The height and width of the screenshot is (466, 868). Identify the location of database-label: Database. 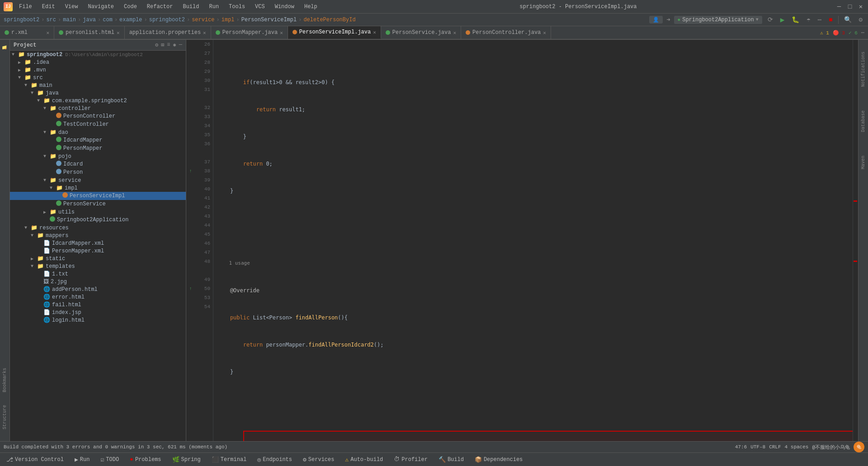
(863, 122).